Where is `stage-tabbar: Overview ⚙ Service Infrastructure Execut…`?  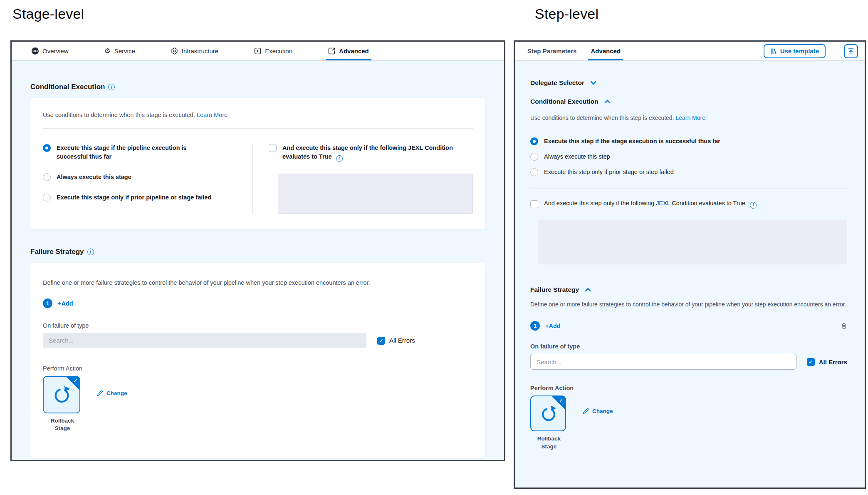 stage-tabbar: Overview ⚙ Service Infrastructure Execut… is located at coordinates (258, 51).